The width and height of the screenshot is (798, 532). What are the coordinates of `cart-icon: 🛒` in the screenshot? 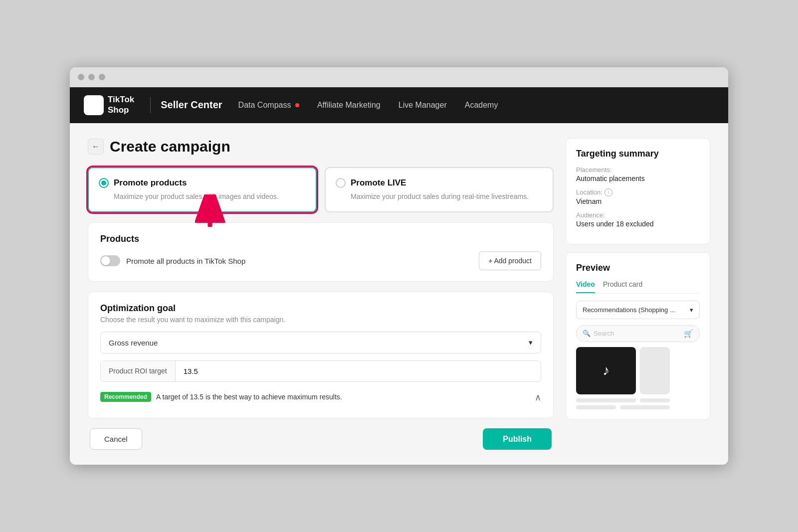 It's located at (688, 334).